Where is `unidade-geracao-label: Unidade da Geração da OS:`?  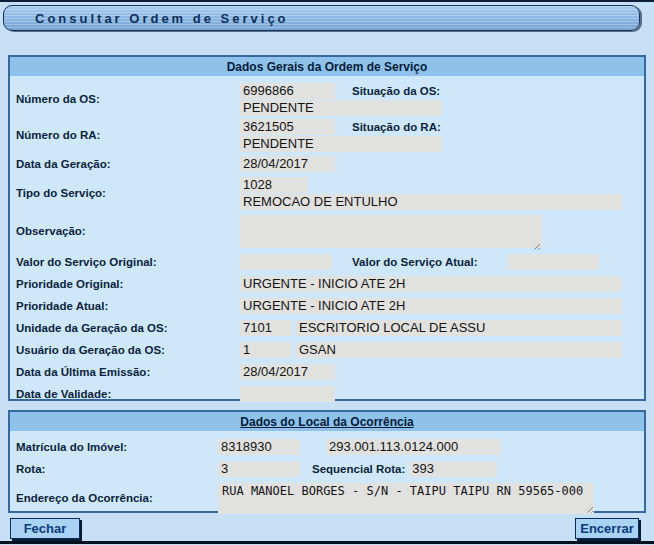
unidade-geracao-label: Unidade da Geração da OS: is located at coordinates (128, 328).